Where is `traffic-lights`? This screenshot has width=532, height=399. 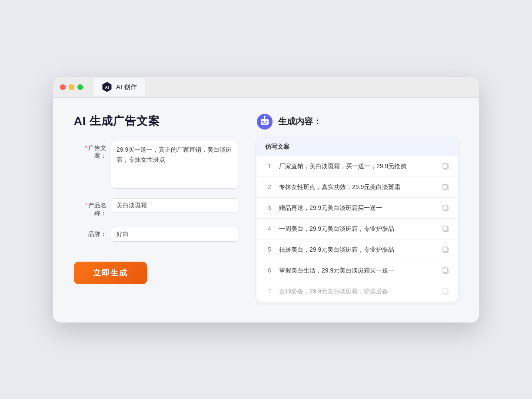 traffic-lights is located at coordinates (71, 87).